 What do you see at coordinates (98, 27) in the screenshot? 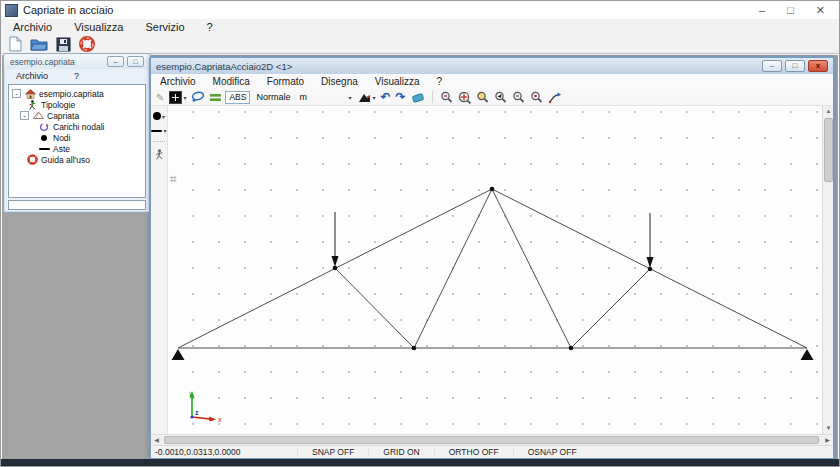
I see `menu-visualizza: Visualizza` at bounding box center [98, 27].